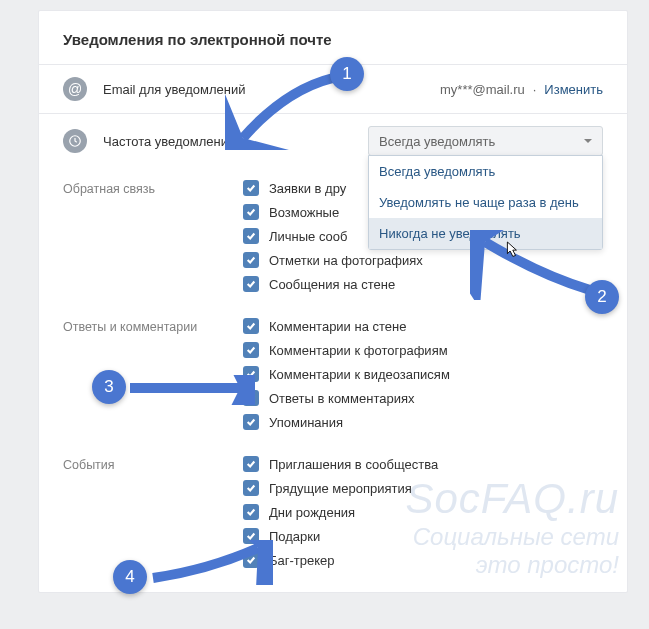 The image size is (649, 629). What do you see at coordinates (346, 260) in the screenshot?
I see `checkbox-label: Отметки на фотографиях` at bounding box center [346, 260].